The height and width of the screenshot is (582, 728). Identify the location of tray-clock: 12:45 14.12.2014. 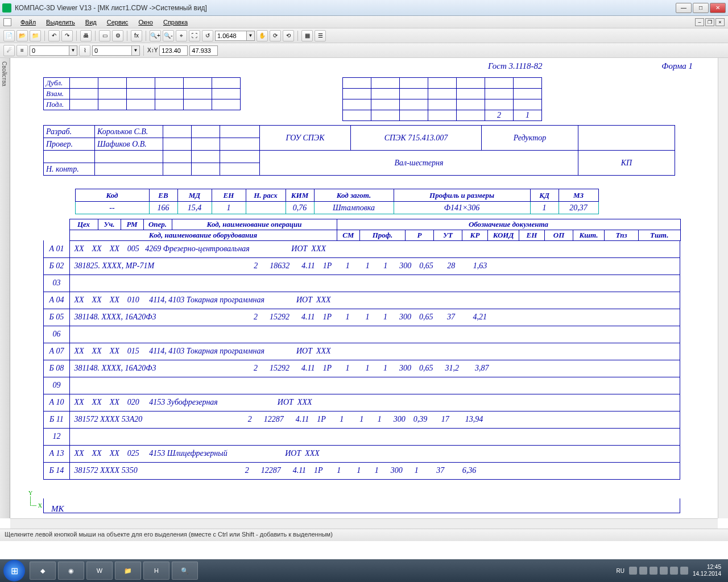
(709, 571).